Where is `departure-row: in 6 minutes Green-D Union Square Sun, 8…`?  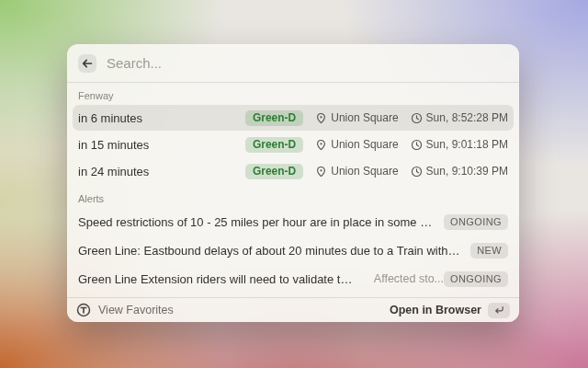 departure-row: in 6 minutes Green-D Union Square Sun, 8… is located at coordinates (293, 118).